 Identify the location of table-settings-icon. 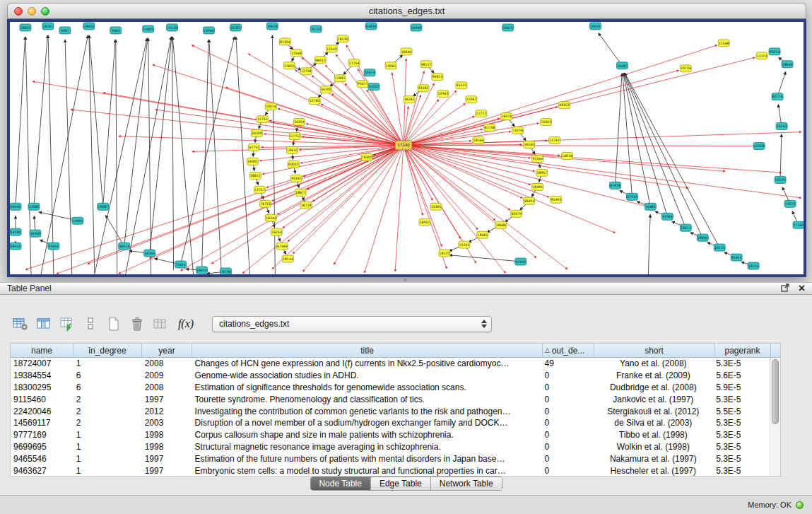
(20, 324).